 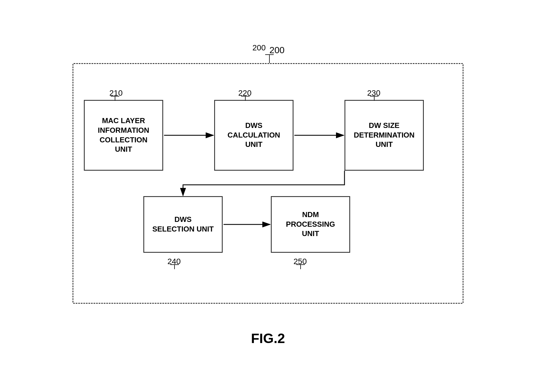 What do you see at coordinates (302, 267) in the screenshot?
I see `ref-250-label: 250` at bounding box center [302, 267].